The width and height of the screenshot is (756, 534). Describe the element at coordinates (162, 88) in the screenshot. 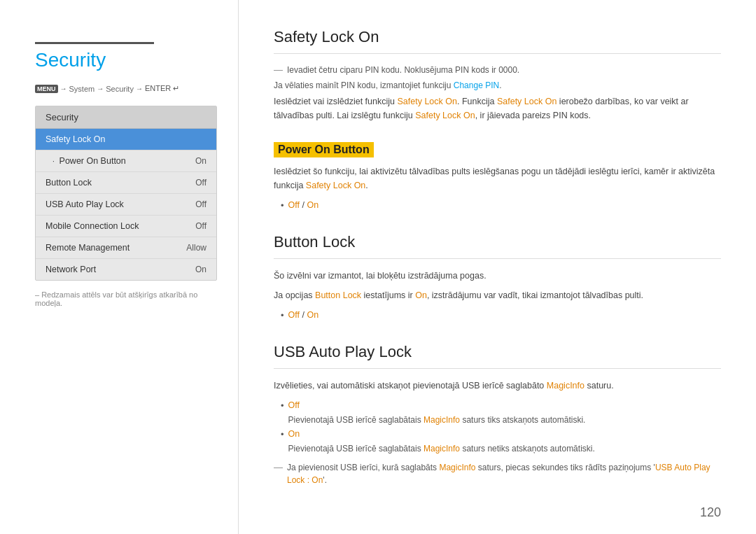

I see `breadcrumb-enter: ENTER ↵` at that location.